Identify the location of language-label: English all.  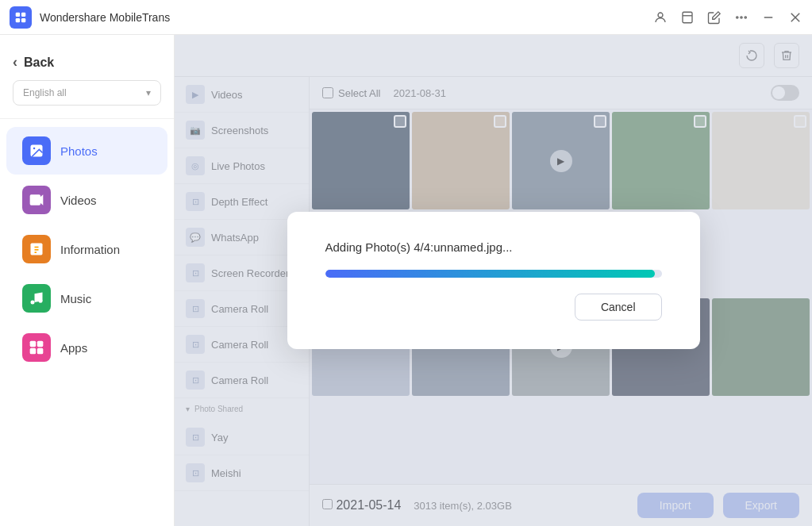
(44, 93).